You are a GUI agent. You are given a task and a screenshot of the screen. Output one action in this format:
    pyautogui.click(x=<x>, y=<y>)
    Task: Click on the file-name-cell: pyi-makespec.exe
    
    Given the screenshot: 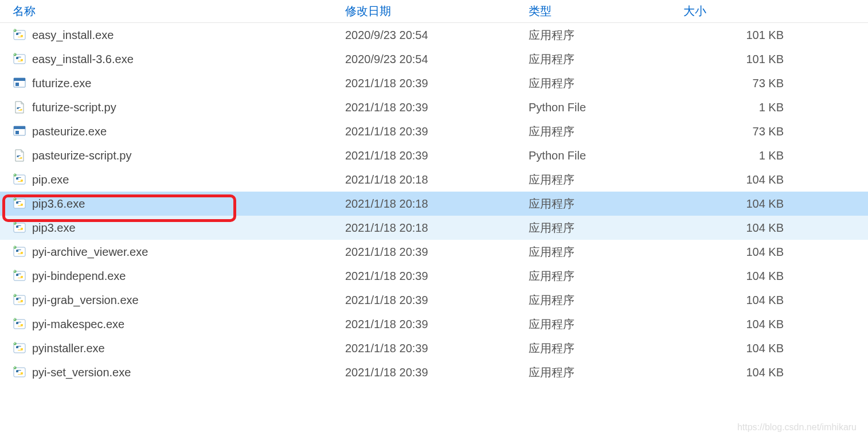 What is the action you would take?
    pyautogui.click(x=179, y=324)
    